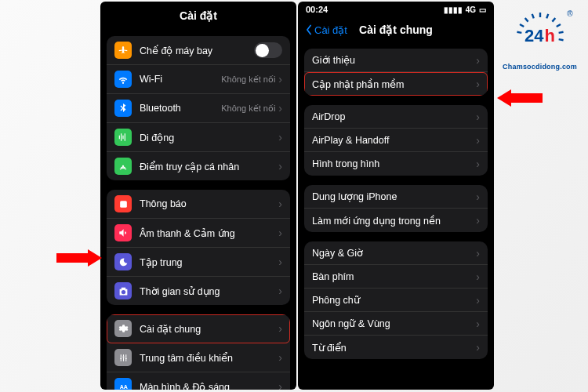  I want to click on network-label: 4G, so click(470, 9).